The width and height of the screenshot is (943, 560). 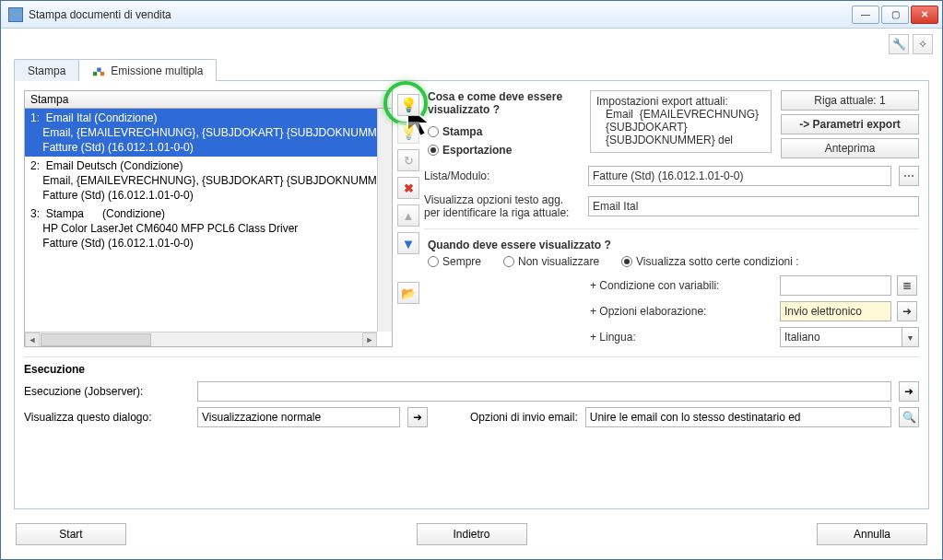 I want to click on opt-text-label: Visualizza opzioni testo agg. per identi…, so click(x=502, y=206).